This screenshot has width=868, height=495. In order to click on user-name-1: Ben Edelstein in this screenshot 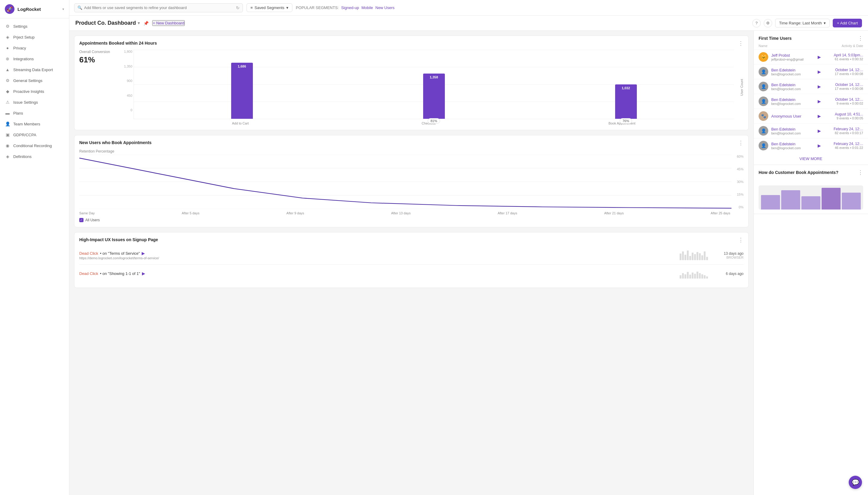, I will do `click(793, 70)`.